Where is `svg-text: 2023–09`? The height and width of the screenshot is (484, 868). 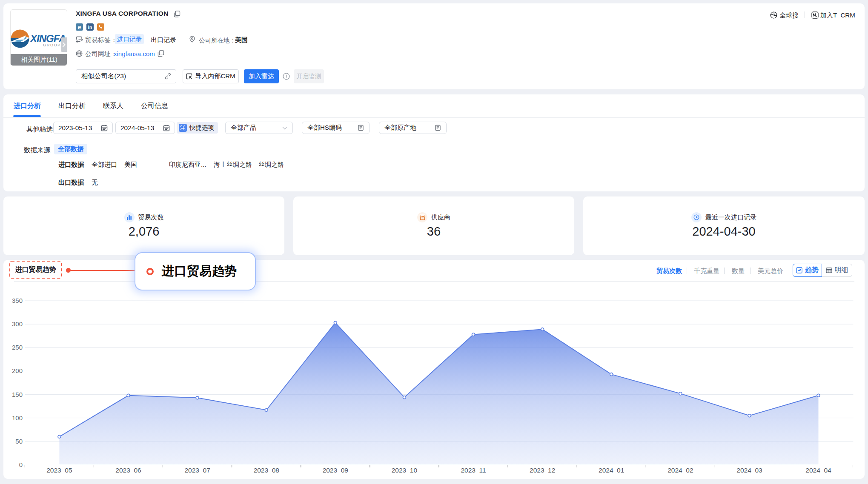 svg-text: 2023–09 is located at coordinates (335, 470).